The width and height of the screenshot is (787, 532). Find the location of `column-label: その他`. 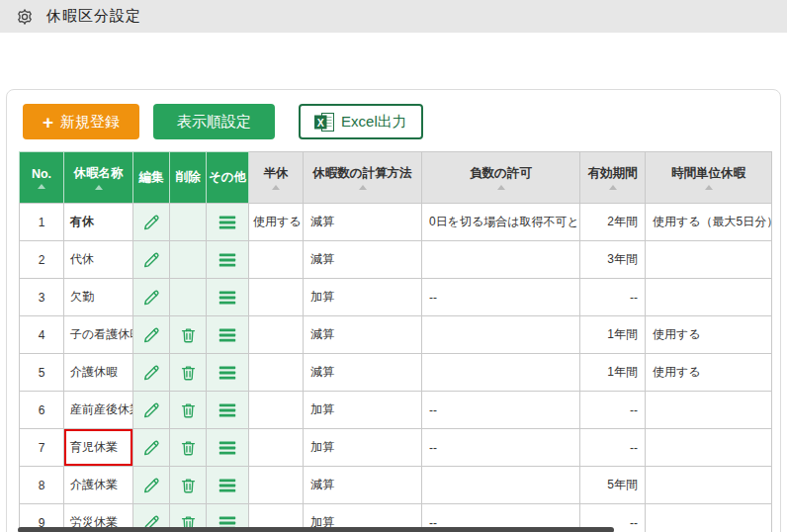

column-label: その他 is located at coordinates (227, 178).